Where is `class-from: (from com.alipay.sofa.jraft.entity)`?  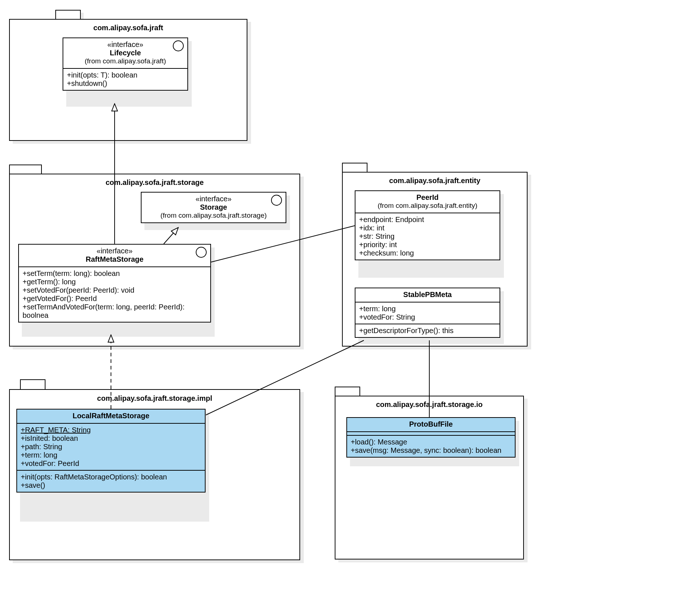
class-from: (from com.alipay.sofa.jraft.entity) is located at coordinates (427, 206).